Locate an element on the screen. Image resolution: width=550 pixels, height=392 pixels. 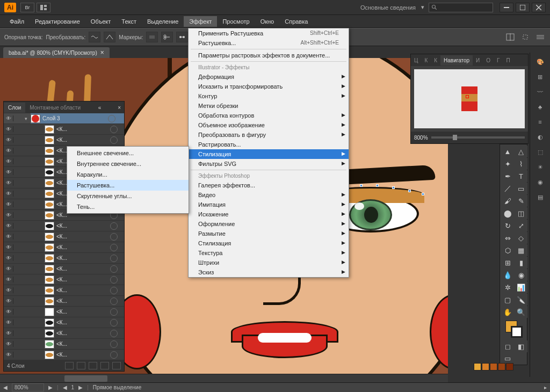
expand-icon: ▾ is located at coordinates (26, 119).